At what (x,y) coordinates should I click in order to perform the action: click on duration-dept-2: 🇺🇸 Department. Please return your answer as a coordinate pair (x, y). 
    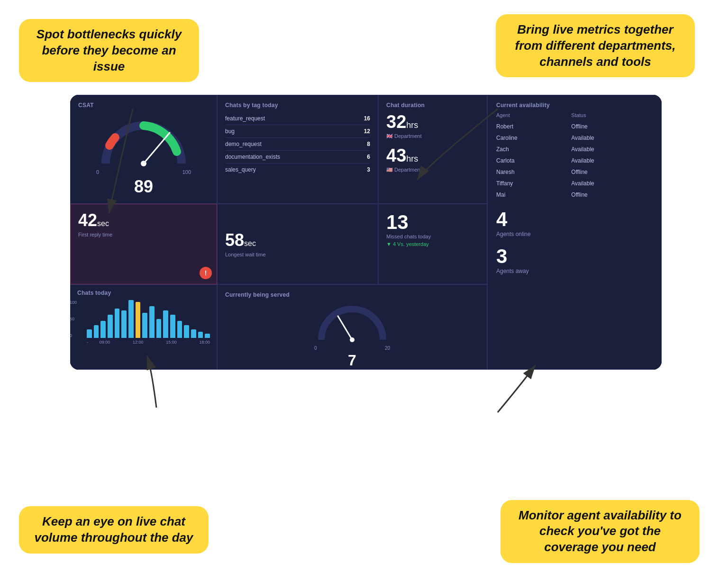
    Looking at the image, I should click on (433, 170).